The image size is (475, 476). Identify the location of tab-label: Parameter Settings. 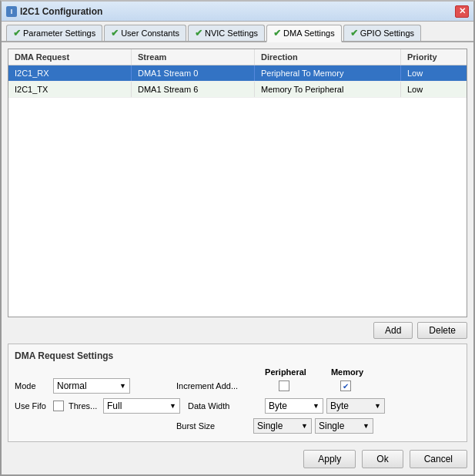
(59, 33).